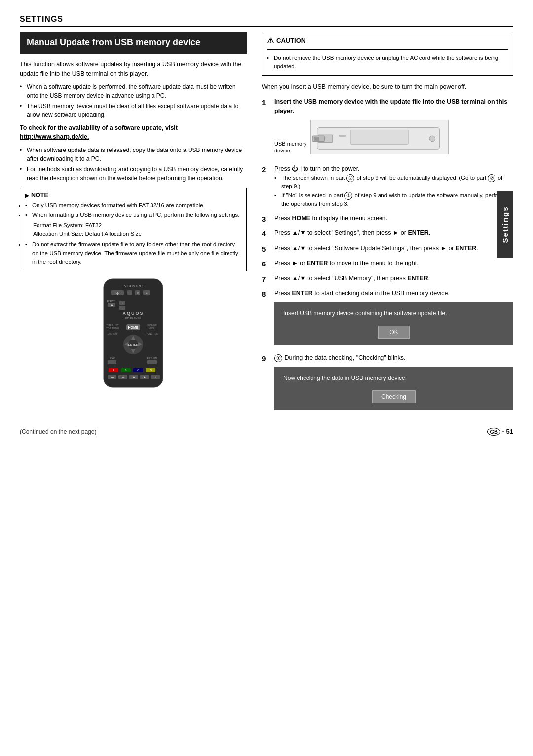 This screenshot has height=756, width=533. What do you see at coordinates (133, 333) in the screenshot?
I see `remote-container: TV CONTROL ⏻ P ∧ EJECT ⏏ +` at bounding box center [133, 333].